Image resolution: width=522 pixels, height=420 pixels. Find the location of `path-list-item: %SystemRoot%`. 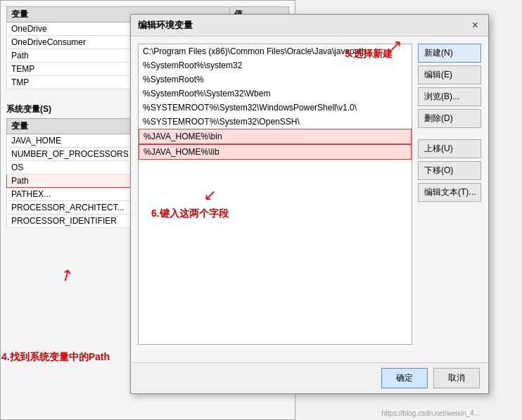

path-list-item: %SystemRoot% is located at coordinates (275, 79).